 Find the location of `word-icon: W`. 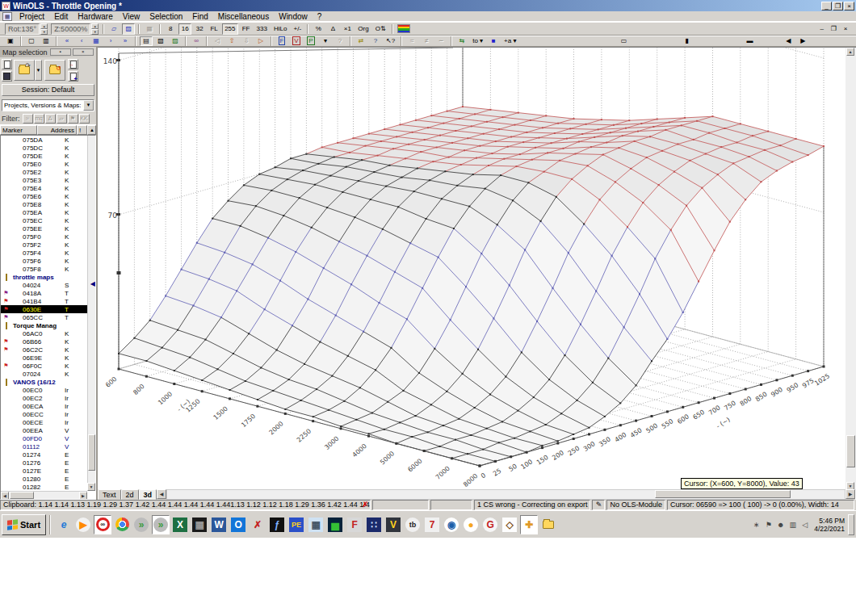

word-icon: W is located at coordinates (219, 525).